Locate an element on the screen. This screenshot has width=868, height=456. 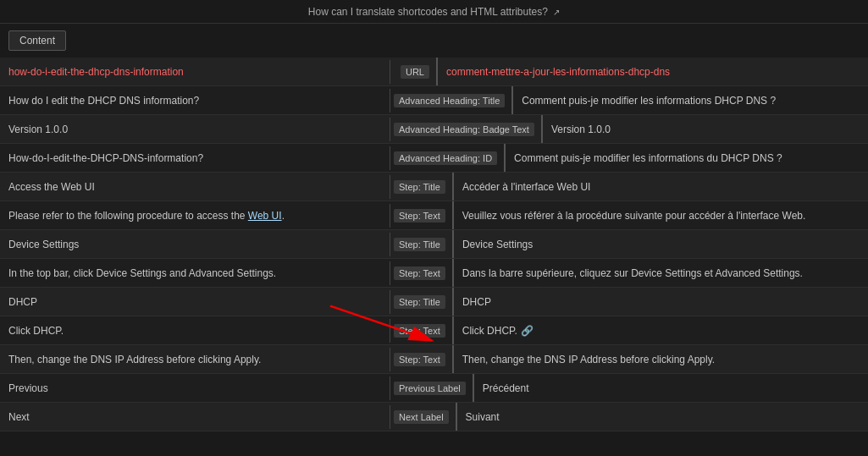
content-tab: Content is located at coordinates (37, 41).